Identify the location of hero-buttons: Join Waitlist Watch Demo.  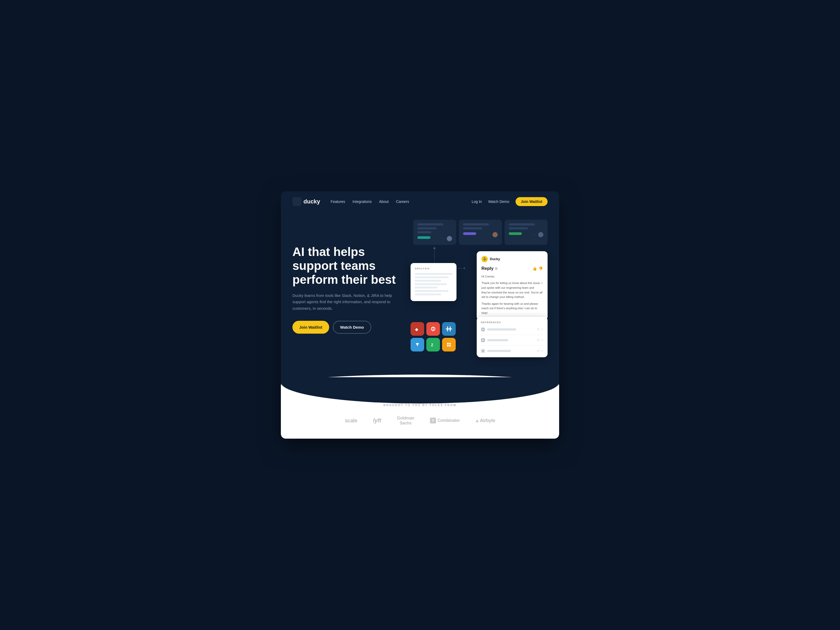
(345, 327).